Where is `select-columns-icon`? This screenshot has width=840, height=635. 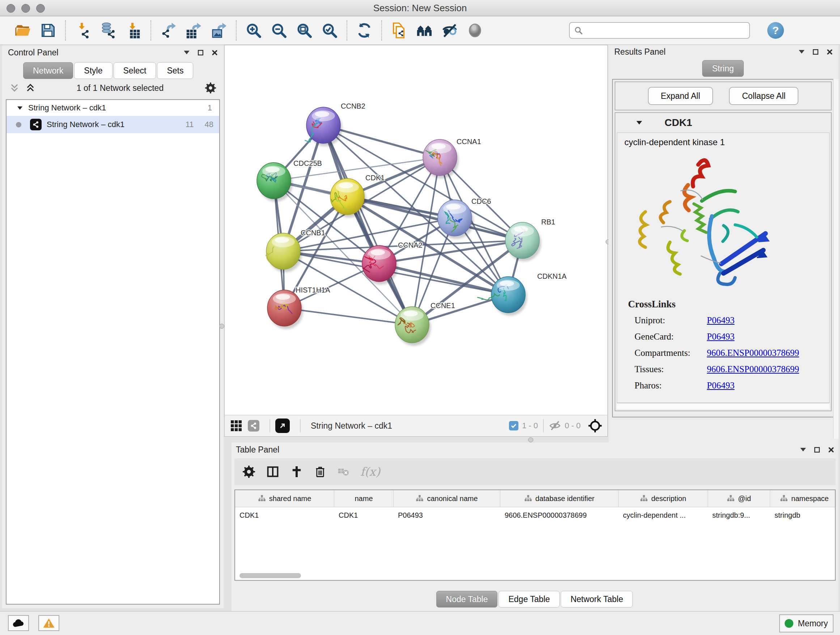 select-columns-icon is located at coordinates (273, 472).